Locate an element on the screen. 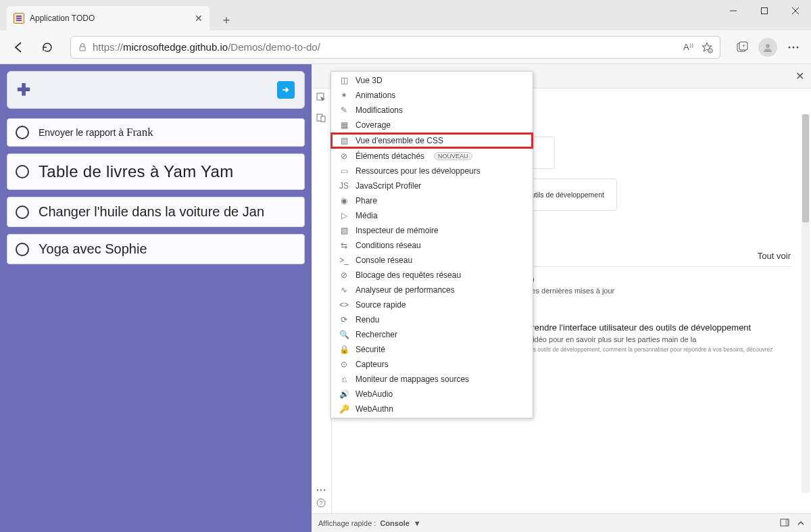 Image resolution: width=811 pixels, height=532 pixels. devtools-close-icon: ✕ is located at coordinates (800, 76).